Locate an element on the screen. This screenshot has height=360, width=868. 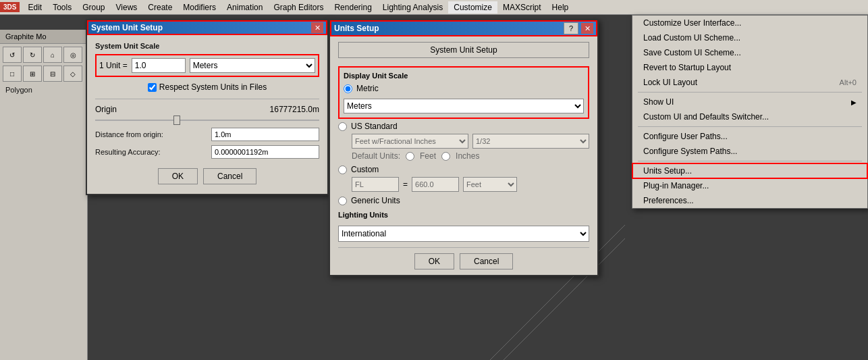
unit-equals-label: 1 Unit = is located at coordinates (113, 66).